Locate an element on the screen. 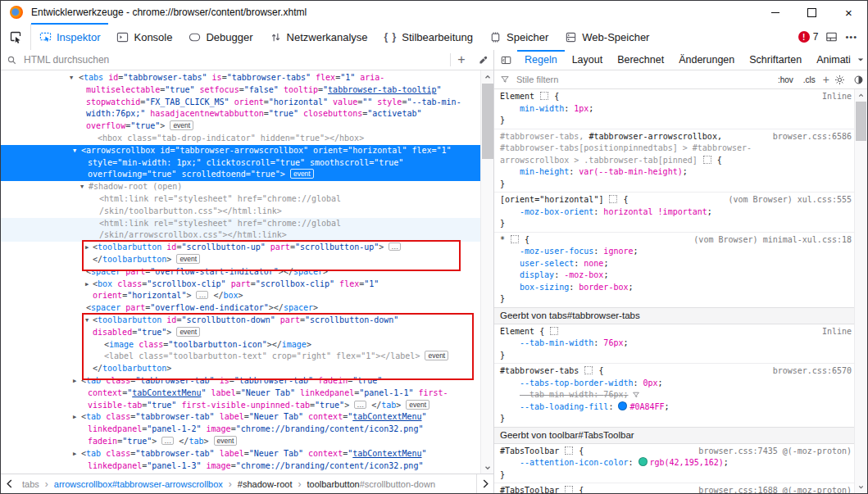 This screenshot has width=868, height=494. error-count-badge: ! 7 is located at coordinates (808, 37).